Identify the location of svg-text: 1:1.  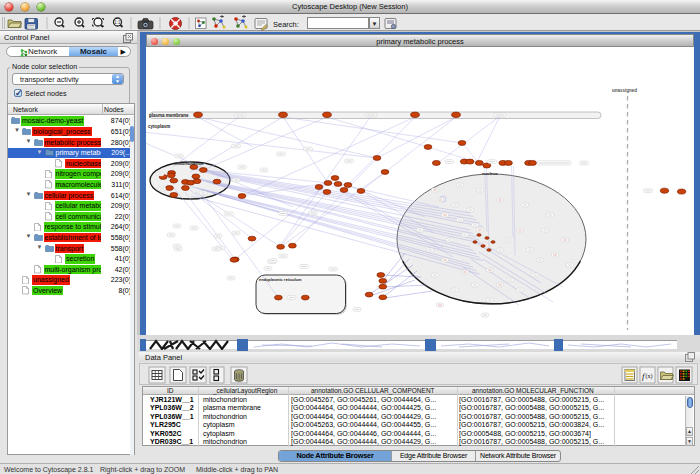
(118, 22).